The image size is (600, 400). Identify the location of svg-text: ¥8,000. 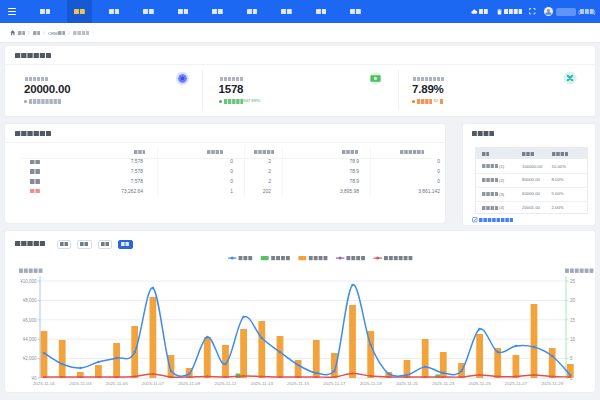
(30, 300).